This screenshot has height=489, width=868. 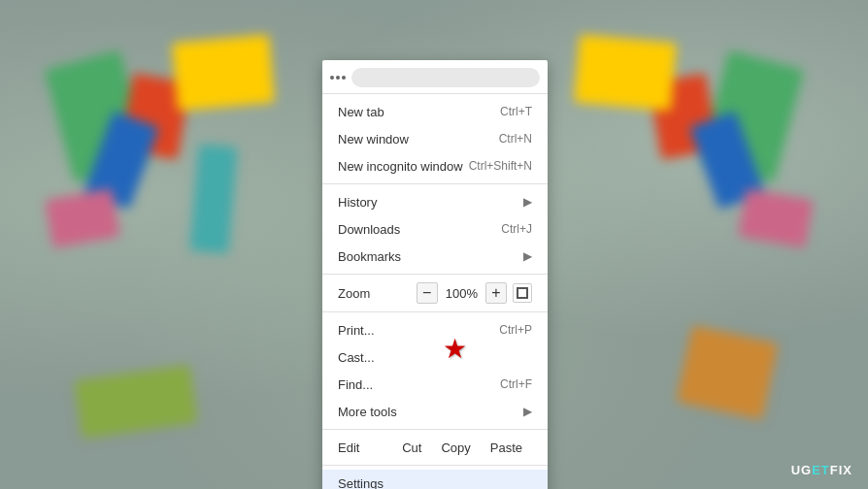 I want to click on zoom-fullscreen-button, so click(x=522, y=293).